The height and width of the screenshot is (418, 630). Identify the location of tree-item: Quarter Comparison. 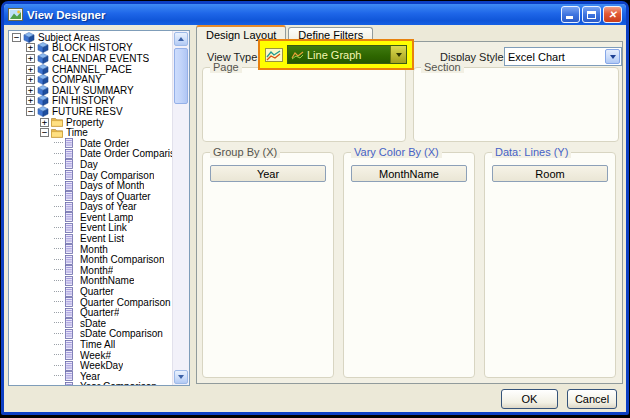
(92, 302).